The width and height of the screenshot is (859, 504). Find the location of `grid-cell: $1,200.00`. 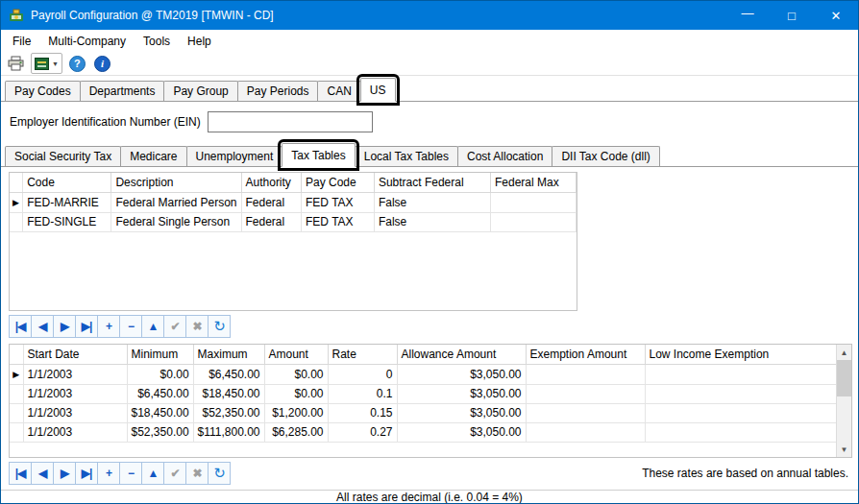

grid-cell: $1,200.00 is located at coordinates (296, 413).